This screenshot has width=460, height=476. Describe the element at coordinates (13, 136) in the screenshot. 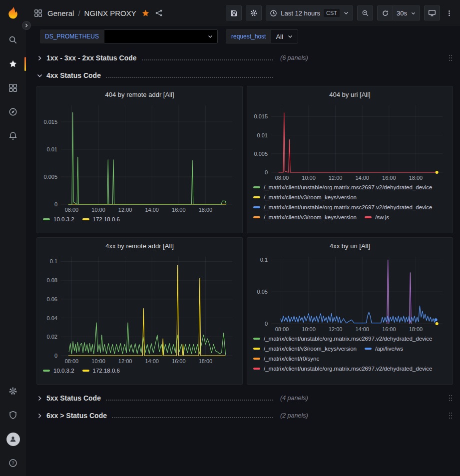

I see `sidebar-item-alerting` at that location.